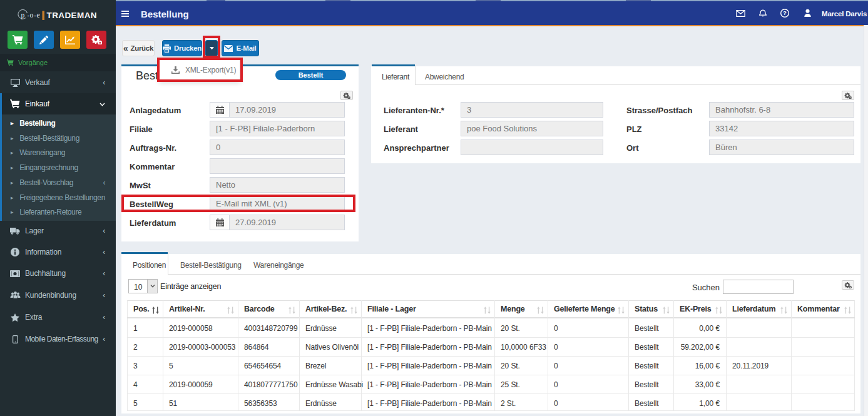 The width and height of the screenshot is (868, 416). Describe the element at coordinates (32, 15) in the screenshot. I see `svg-text: o` at that location.